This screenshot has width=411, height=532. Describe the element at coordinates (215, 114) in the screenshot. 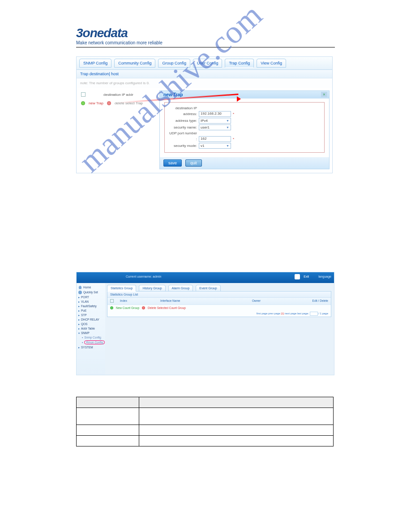

I see `address-input: 192.168.2.30` at that location.